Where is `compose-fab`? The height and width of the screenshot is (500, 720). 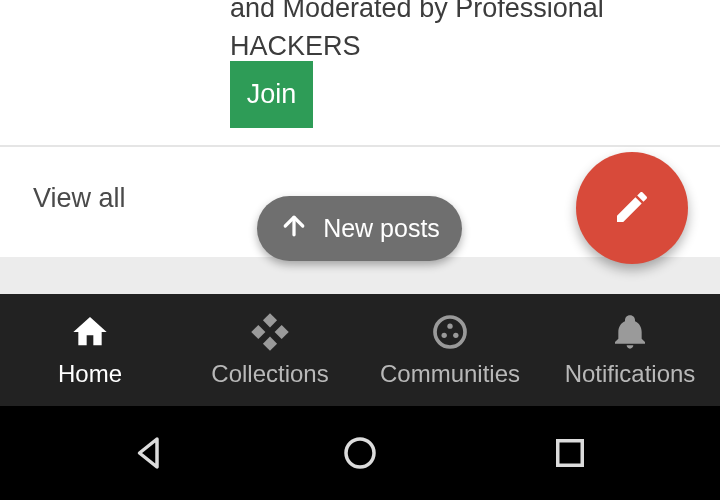 compose-fab is located at coordinates (632, 208).